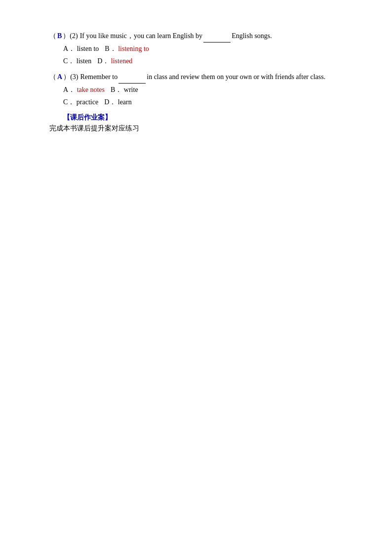  Describe the element at coordinates (236, 77) in the screenshot. I see `q3-text-after: in class and review them on your own or …` at that location.